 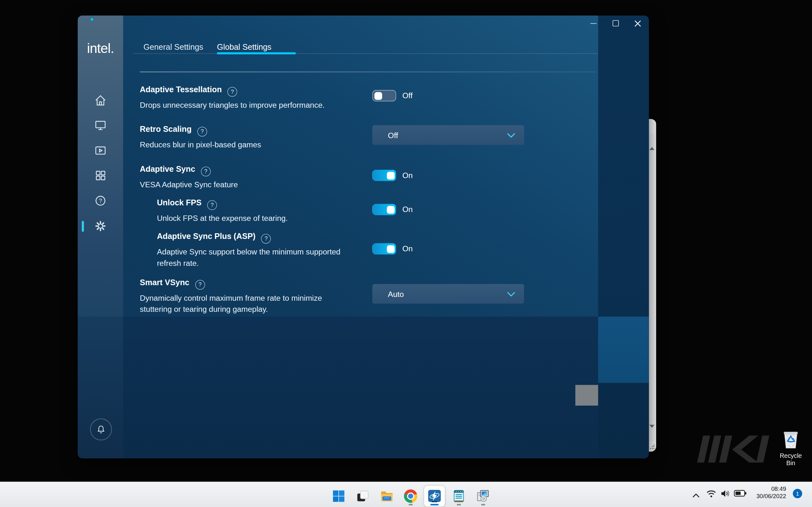 I want to click on installer-button, so click(x=483, y=496).